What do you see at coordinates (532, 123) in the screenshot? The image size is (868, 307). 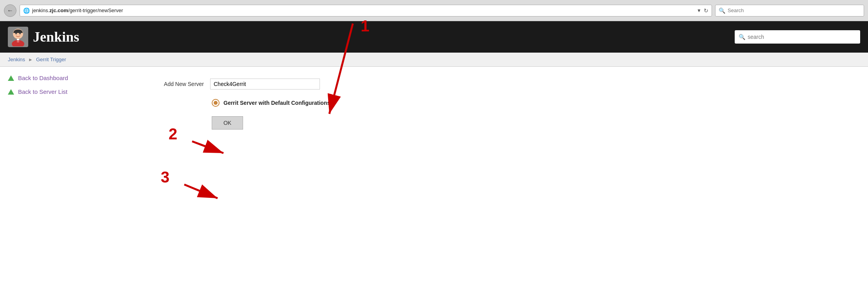 I see `ok-button-container: OK` at bounding box center [532, 123].